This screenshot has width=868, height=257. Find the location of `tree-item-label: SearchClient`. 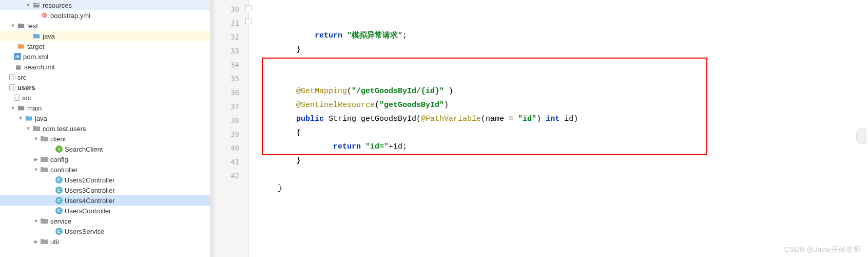

tree-item-label: SearchClient is located at coordinates (84, 149).